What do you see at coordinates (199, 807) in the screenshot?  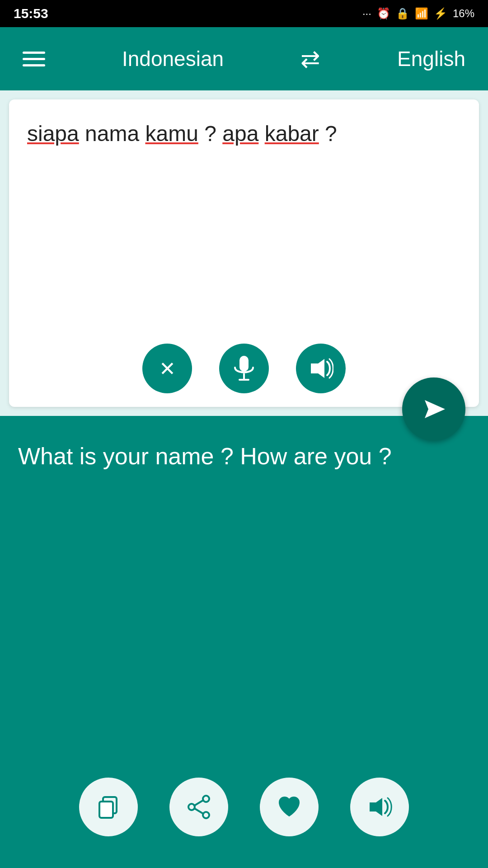 I see `share-button` at bounding box center [199, 807].